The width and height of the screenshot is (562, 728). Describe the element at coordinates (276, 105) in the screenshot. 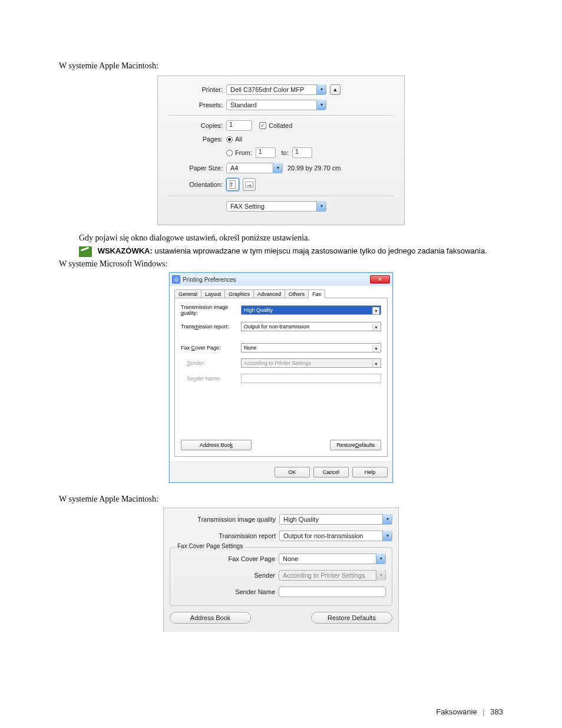

I see `presets-select: Standard ▾` at that location.